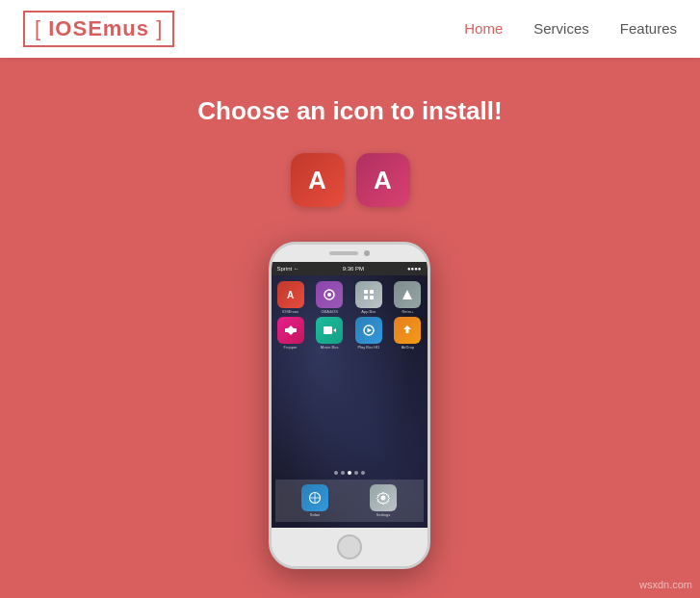 The image size is (700, 598). What do you see at coordinates (270, 372) in the screenshot?
I see `volume-down-button` at bounding box center [270, 372].